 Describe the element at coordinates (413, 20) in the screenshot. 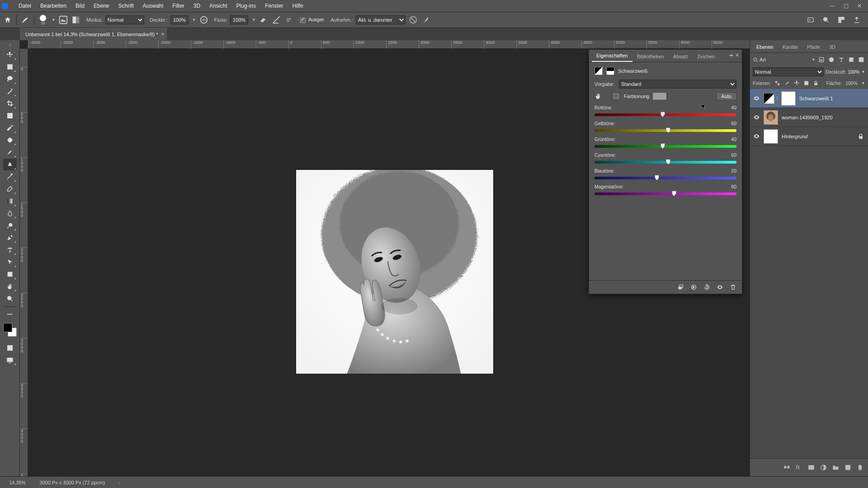

I see `ignore-adjustments-button` at that location.